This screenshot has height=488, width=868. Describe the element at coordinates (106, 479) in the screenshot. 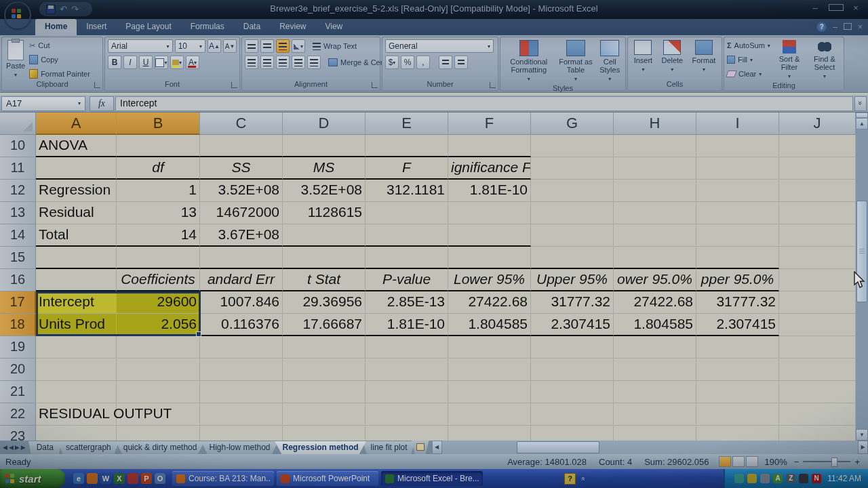

I see `quicklaunch-word-icon: W` at that location.